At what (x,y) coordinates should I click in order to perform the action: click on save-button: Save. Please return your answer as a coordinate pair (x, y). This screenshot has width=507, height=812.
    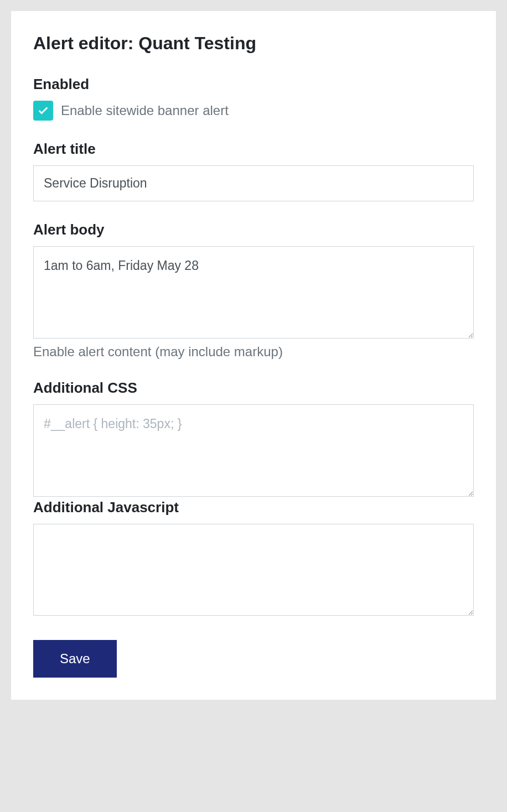
    Looking at the image, I should click on (75, 659).